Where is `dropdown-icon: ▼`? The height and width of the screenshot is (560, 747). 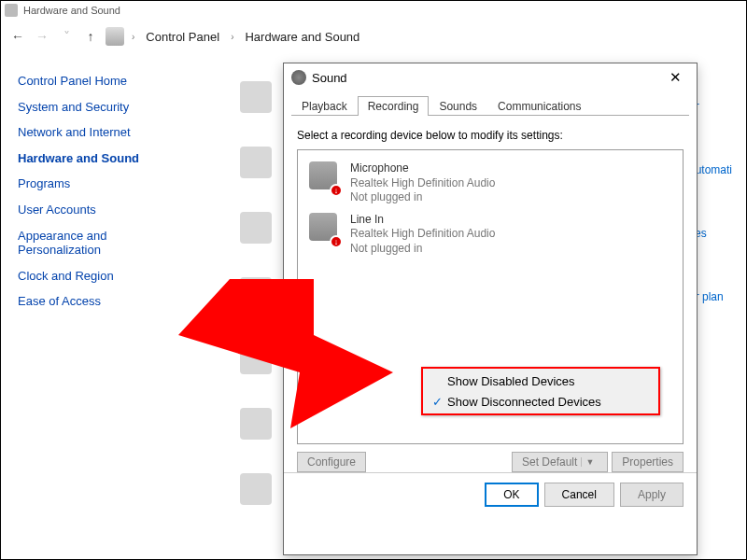 dropdown-icon: ▼ is located at coordinates (589, 462).